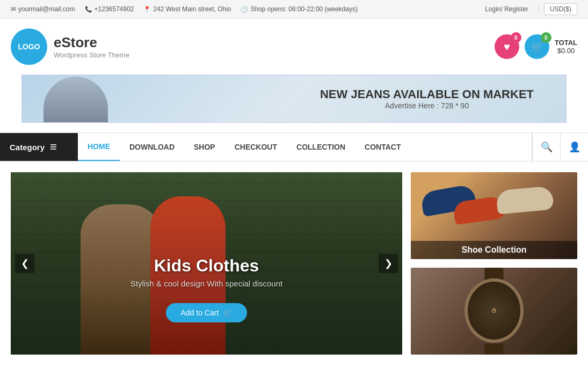 Image resolution: width=588 pixels, height=368 pixels. Describe the element at coordinates (528, 9) in the screenshot. I see `top-bar-actions: Login/ Register | USD($)` at that location.